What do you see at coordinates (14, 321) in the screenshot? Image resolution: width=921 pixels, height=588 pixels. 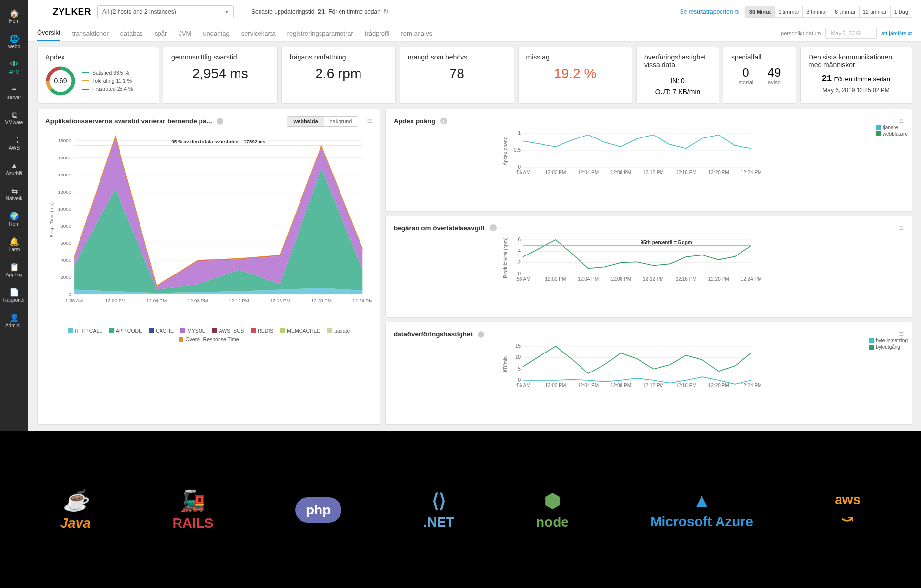 I see `nav-admini..: 👤Admini..` at bounding box center [14, 321].